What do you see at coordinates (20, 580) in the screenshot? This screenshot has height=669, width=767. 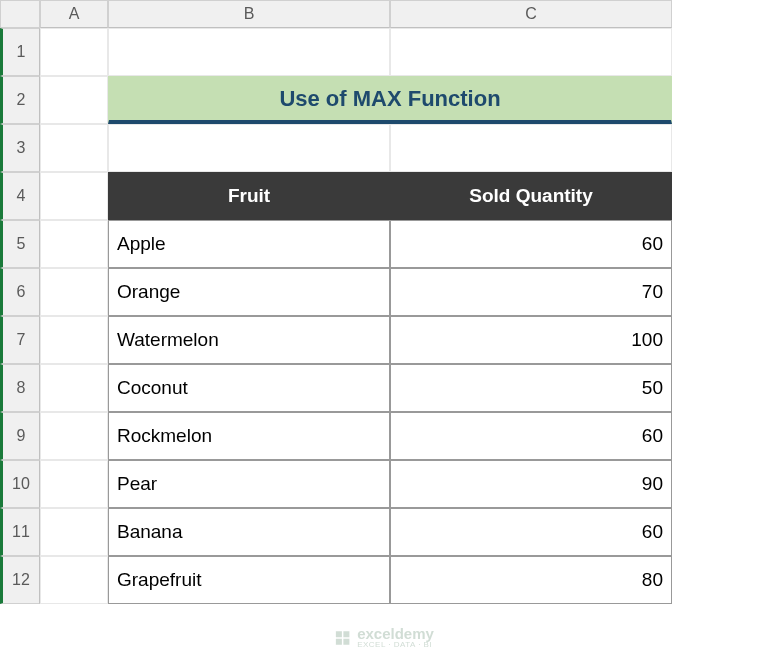 I see `row-header-12: 12` at bounding box center [20, 580].